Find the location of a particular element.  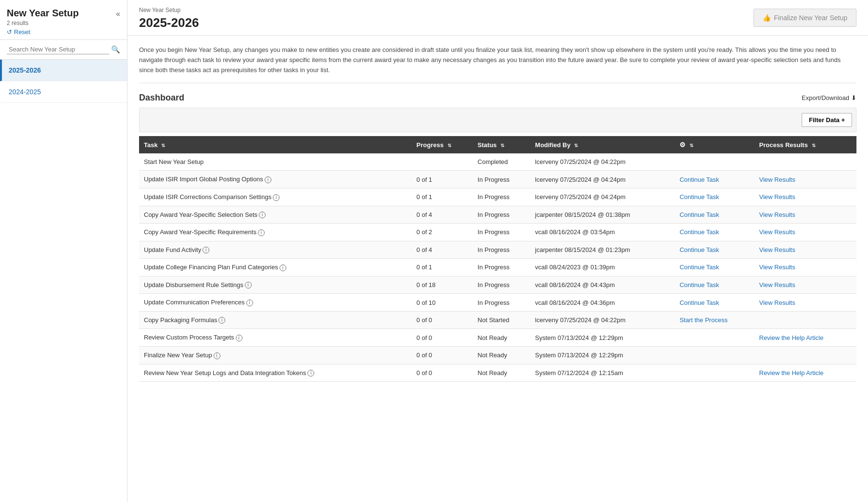

main-header: New Year Setup 2025-2026 👍 Finalize New … is located at coordinates (498, 18).